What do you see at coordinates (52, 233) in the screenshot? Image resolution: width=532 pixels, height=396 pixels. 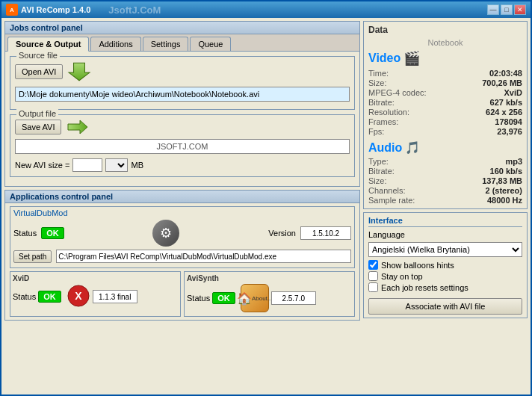 I see `vdub-status-badge: OK` at bounding box center [52, 233].